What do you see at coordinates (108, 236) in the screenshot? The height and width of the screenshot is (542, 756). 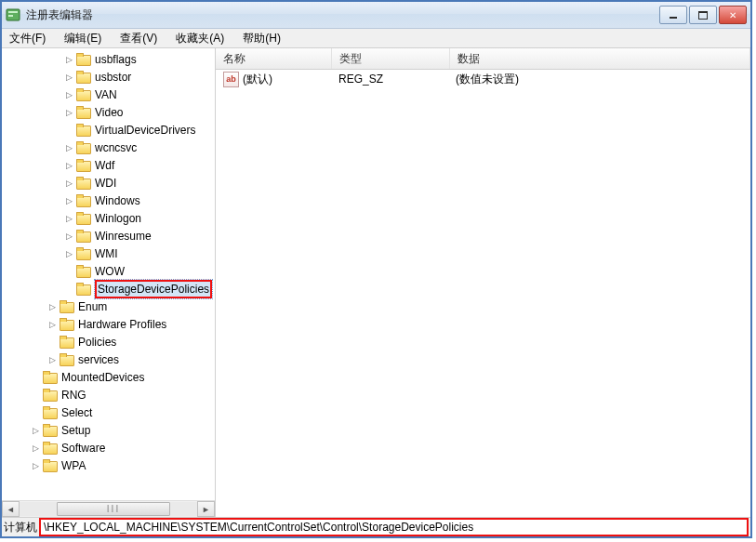 I see `tree-item: ▷Winresume` at bounding box center [108, 236].